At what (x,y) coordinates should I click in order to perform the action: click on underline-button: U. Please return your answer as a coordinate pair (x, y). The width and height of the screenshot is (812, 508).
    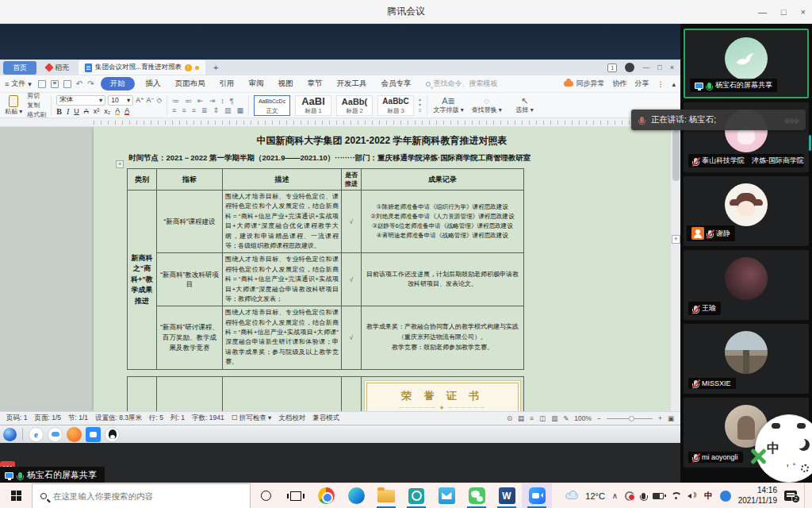
    Looking at the image, I should click on (76, 111).